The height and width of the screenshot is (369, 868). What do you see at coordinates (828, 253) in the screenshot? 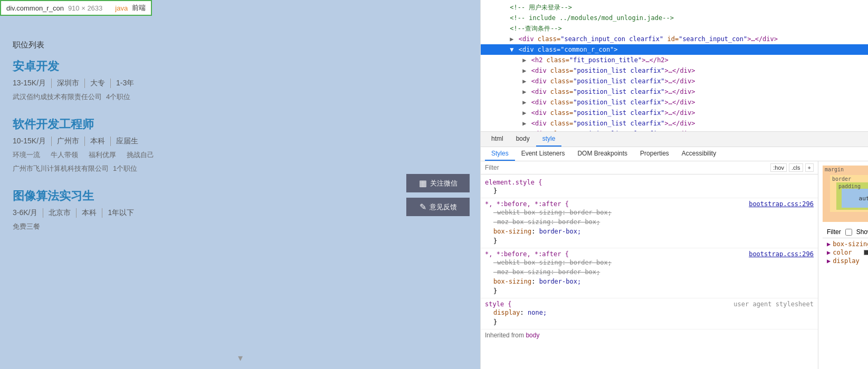
I see `expand-arrow-color: ▶` at bounding box center [828, 253].